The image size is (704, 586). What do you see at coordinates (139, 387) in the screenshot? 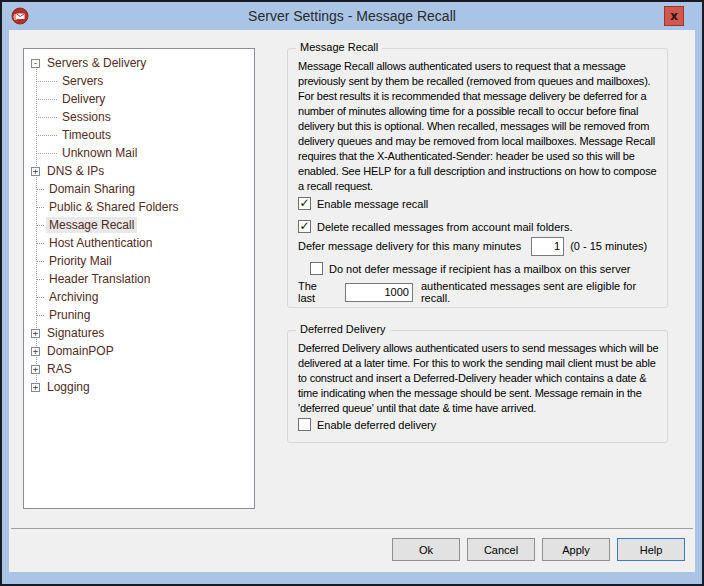
I see `tree-item-logging: + Logging` at bounding box center [139, 387].